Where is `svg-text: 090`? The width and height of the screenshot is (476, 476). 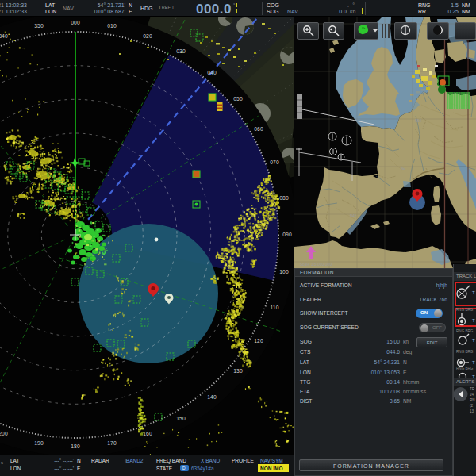
svg-text: 090 is located at coordinates (287, 235).